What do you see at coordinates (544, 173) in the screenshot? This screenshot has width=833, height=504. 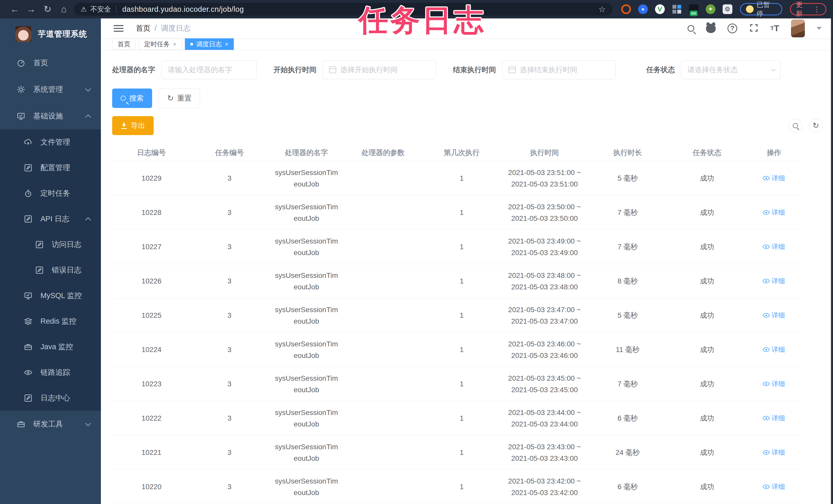 I see `time-start: 2021-05-03 23:51:00 ~` at bounding box center [544, 173].